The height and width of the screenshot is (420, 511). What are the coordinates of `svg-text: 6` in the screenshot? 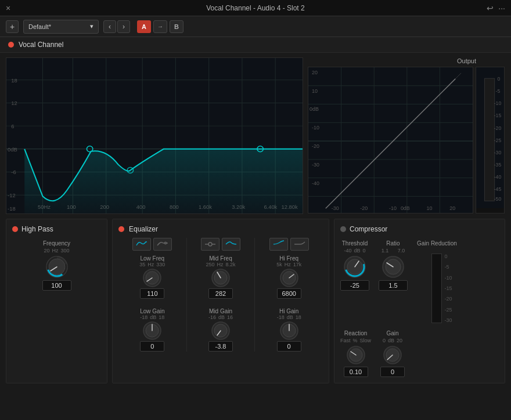 It's located at (13, 126).